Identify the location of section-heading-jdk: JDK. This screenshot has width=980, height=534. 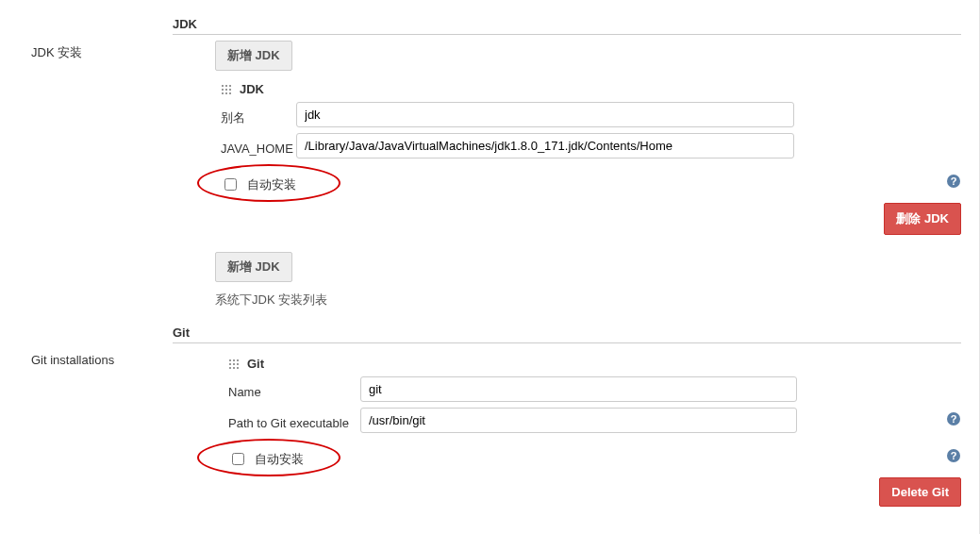
(567, 25).